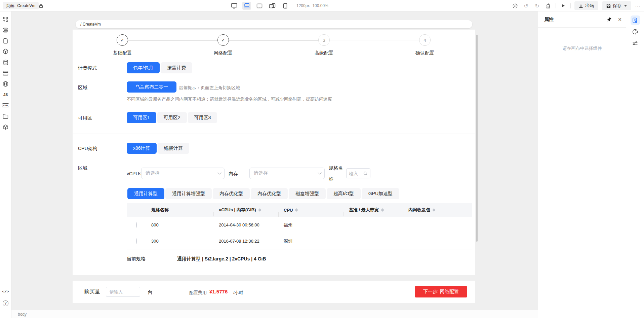 This screenshot has height=318, width=644. I want to click on page-manage-icon, so click(6, 41).